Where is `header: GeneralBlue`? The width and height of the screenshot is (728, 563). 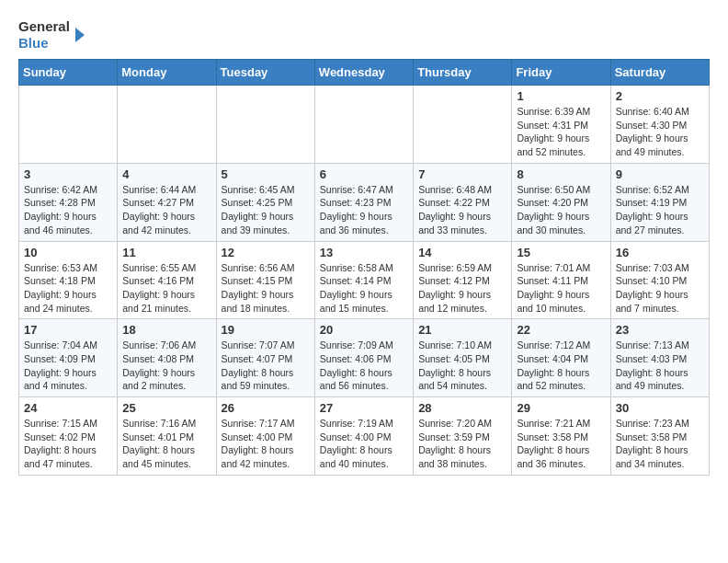
header: GeneralBlue is located at coordinates (364, 35).